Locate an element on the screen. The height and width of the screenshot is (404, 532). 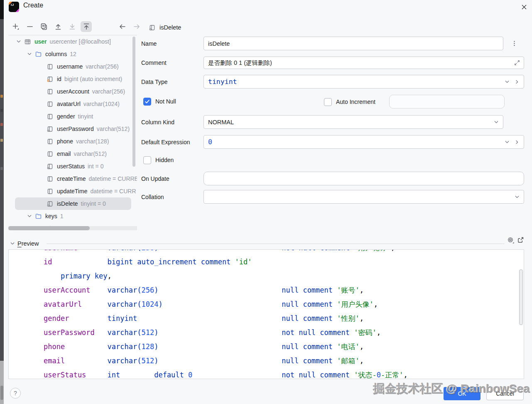
on-update-input is located at coordinates (364, 179).